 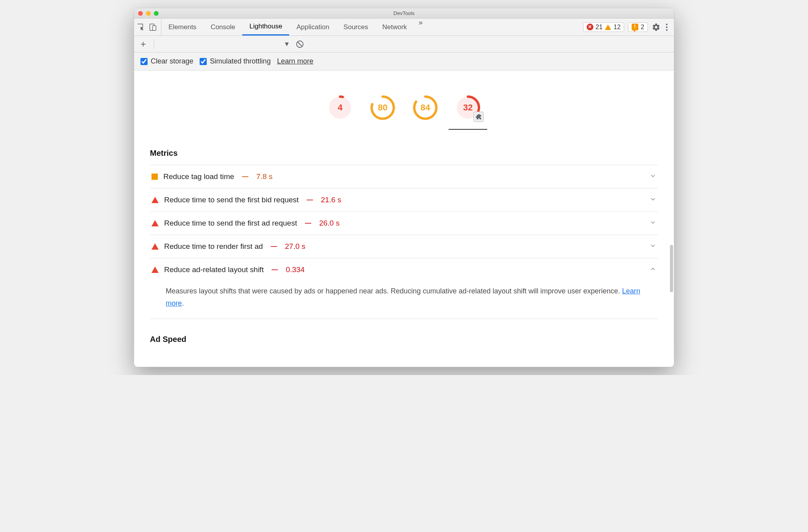 What do you see at coordinates (635, 27) in the screenshot?
I see `issues-icon` at bounding box center [635, 27].